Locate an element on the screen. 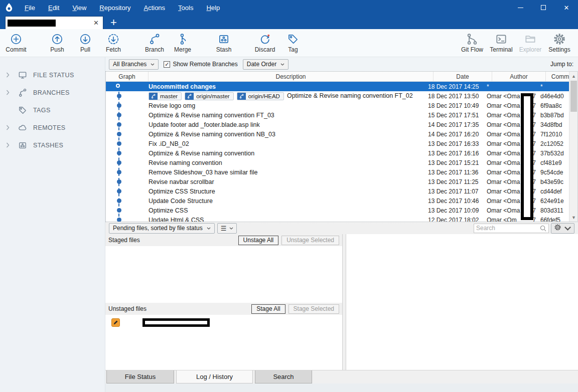  scrollbar-thumb is located at coordinates (574, 96).